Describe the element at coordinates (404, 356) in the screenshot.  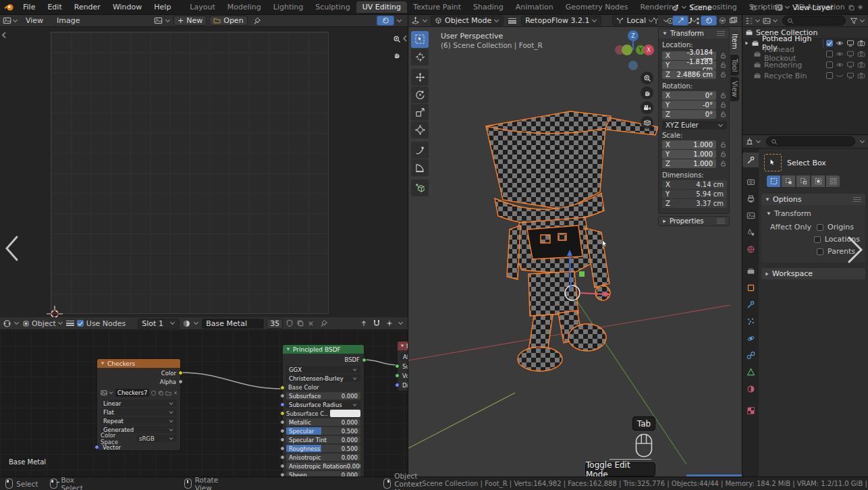
I see `output-target-dropdown: All` at that location.